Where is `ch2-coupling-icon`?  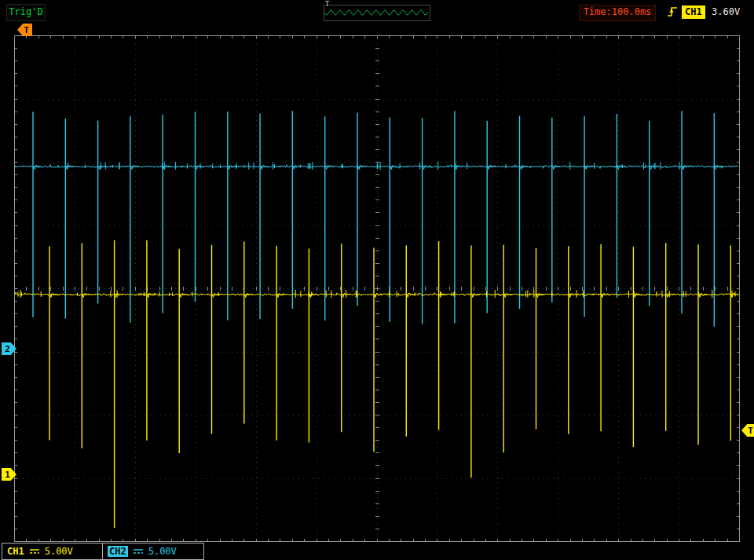
ch2-coupling-icon is located at coordinates (138, 551).